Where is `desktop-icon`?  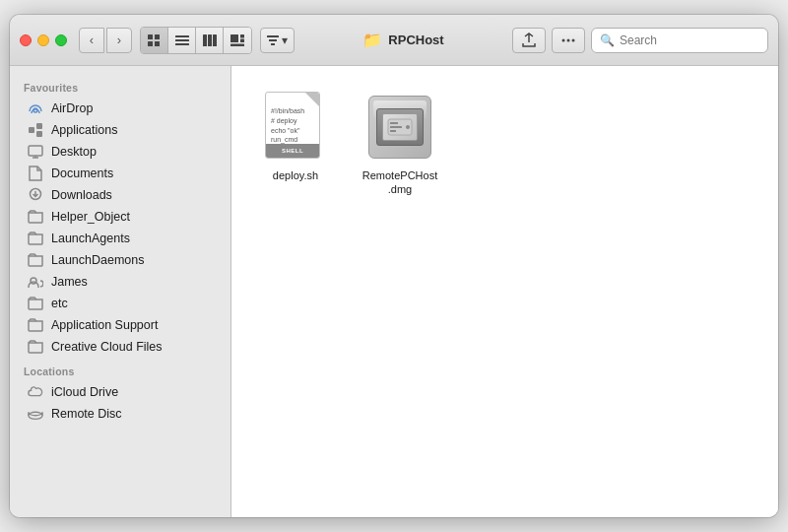 desktop-icon is located at coordinates (35, 152).